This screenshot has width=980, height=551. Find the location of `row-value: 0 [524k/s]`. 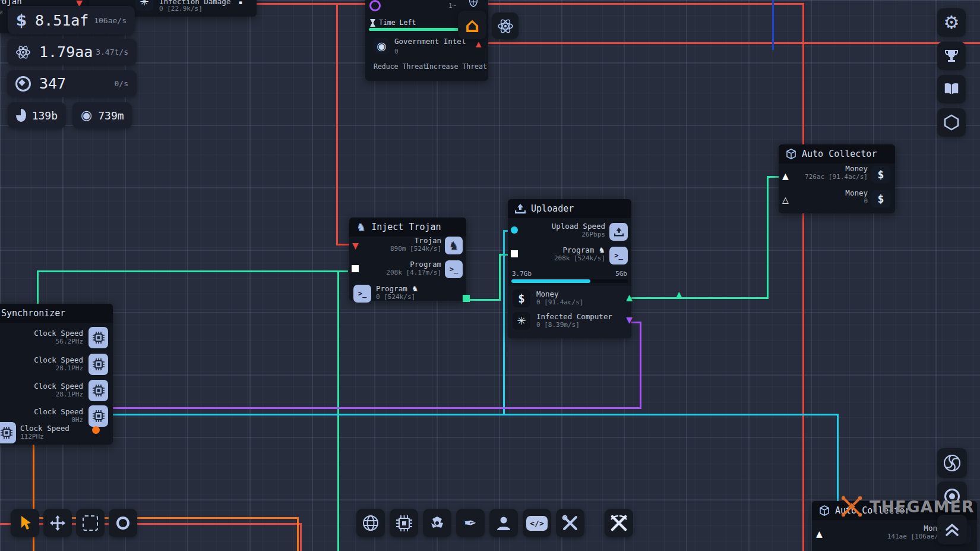

row-value: 0 [524k/s] is located at coordinates (397, 297).